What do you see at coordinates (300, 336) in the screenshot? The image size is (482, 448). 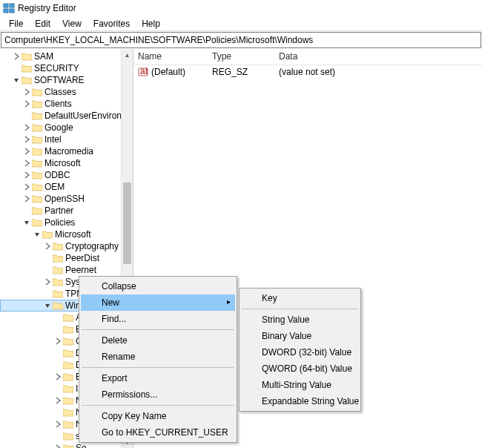 I see `submenu-item-binary-value: Binary Value` at bounding box center [300, 336].